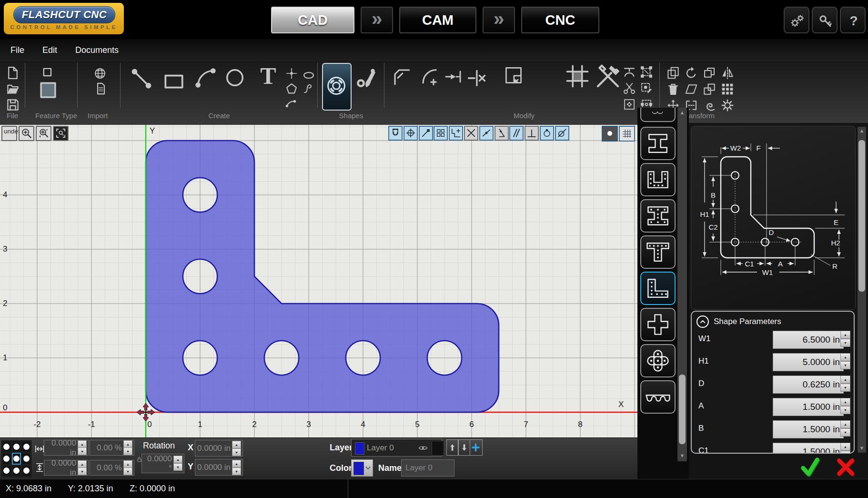 Image resolution: width=868 pixels, height=498 pixels. I want to click on cad-mode-button: CAD, so click(313, 20).